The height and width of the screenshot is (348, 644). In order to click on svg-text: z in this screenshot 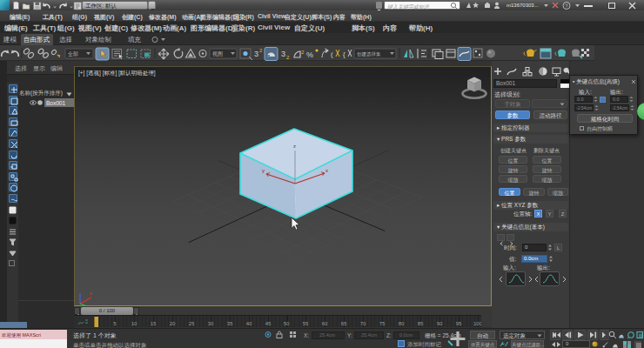, I will do `click(294, 146)`.